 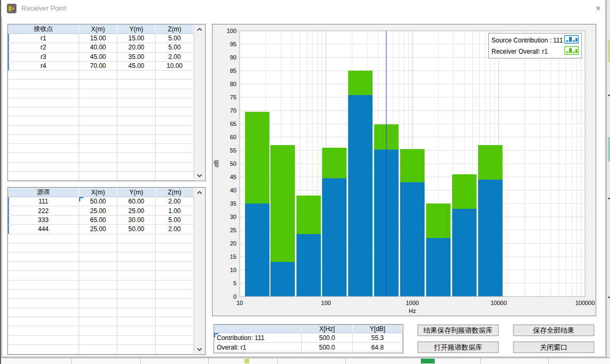 What do you see at coordinates (175, 66) in the screenshot?
I see `table-cell: 10.00` at bounding box center [175, 66].